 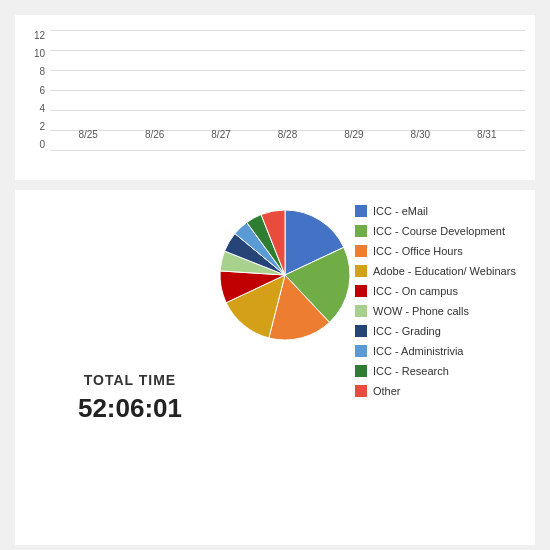 What do you see at coordinates (416, 291) in the screenshot?
I see `legend-label: ICC - On campus` at bounding box center [416, 291].